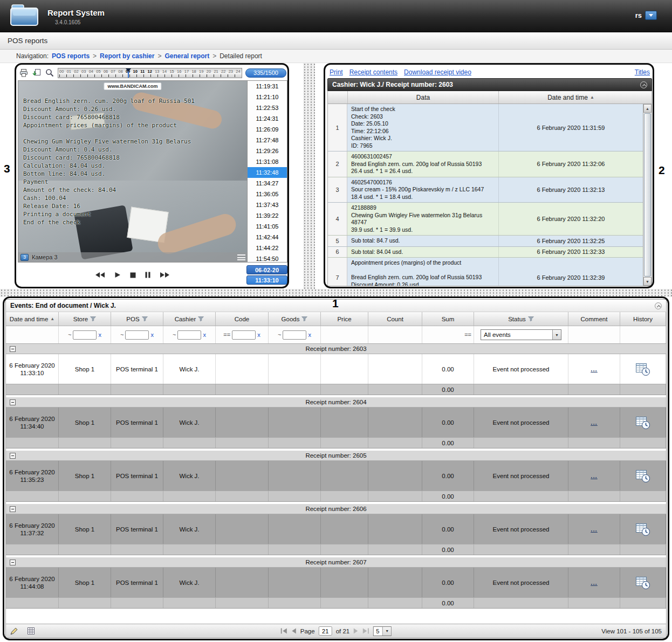 This screenshot has height=642, width=672. I want to click on code-filter-input, so click(244, 335).